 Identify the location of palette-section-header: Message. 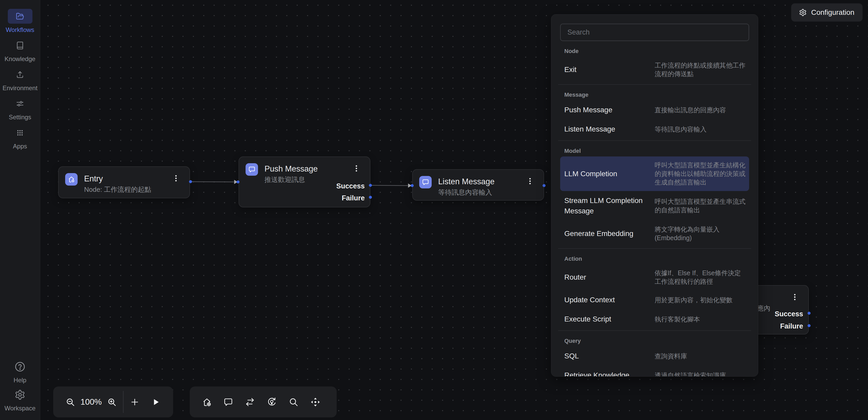
(655, 95).